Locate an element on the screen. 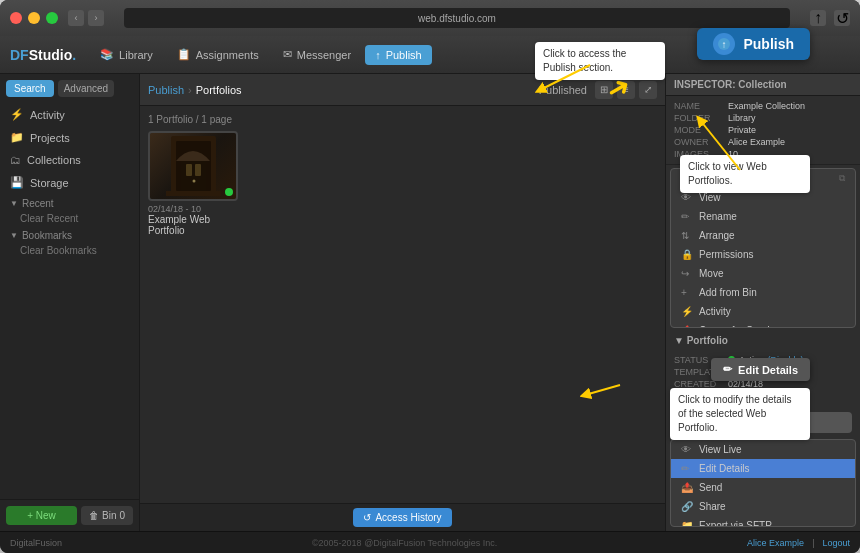 Image resolution: width=860 pixels, height=553 pixels. advanced-button: Advanced is located at coordinates (86, 88).